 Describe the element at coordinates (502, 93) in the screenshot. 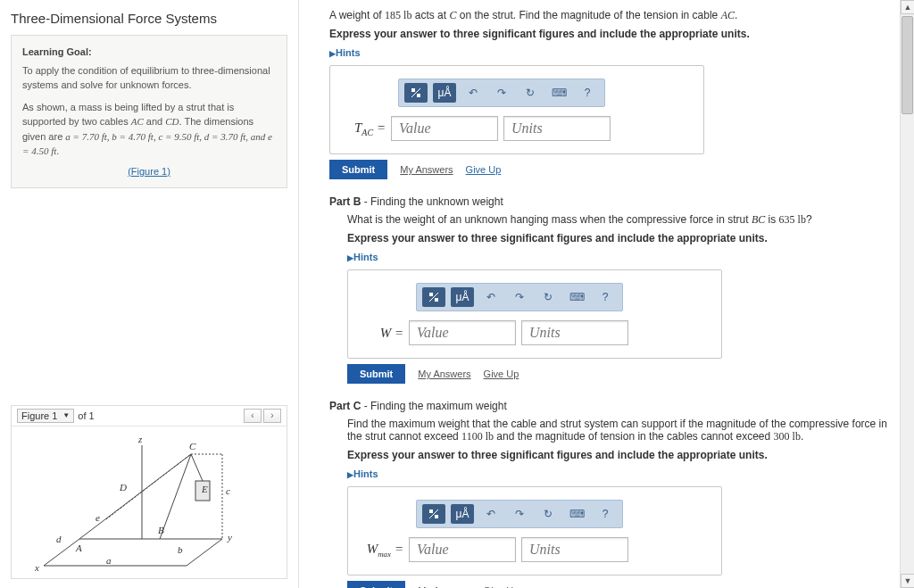

I see `toolbar-a: μÅ ↶ ↷ ↻ ⌨ ?` at that location.